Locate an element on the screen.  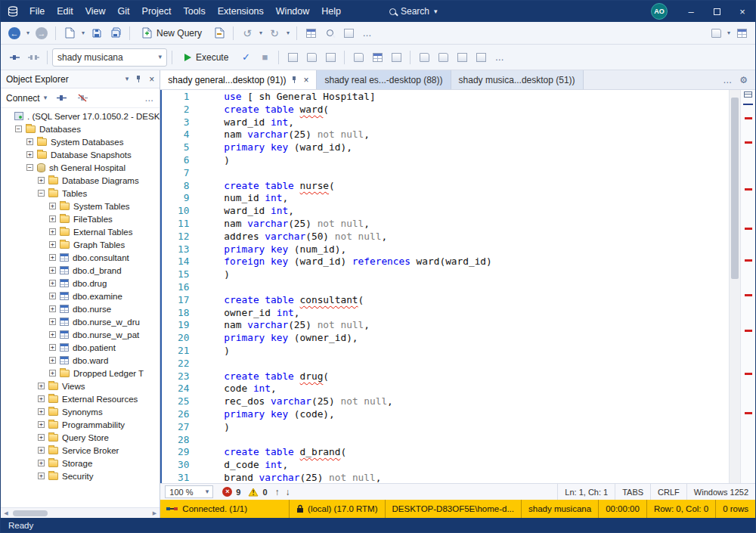
cancel-query-button: ■ is located at coordinates (265, 57).